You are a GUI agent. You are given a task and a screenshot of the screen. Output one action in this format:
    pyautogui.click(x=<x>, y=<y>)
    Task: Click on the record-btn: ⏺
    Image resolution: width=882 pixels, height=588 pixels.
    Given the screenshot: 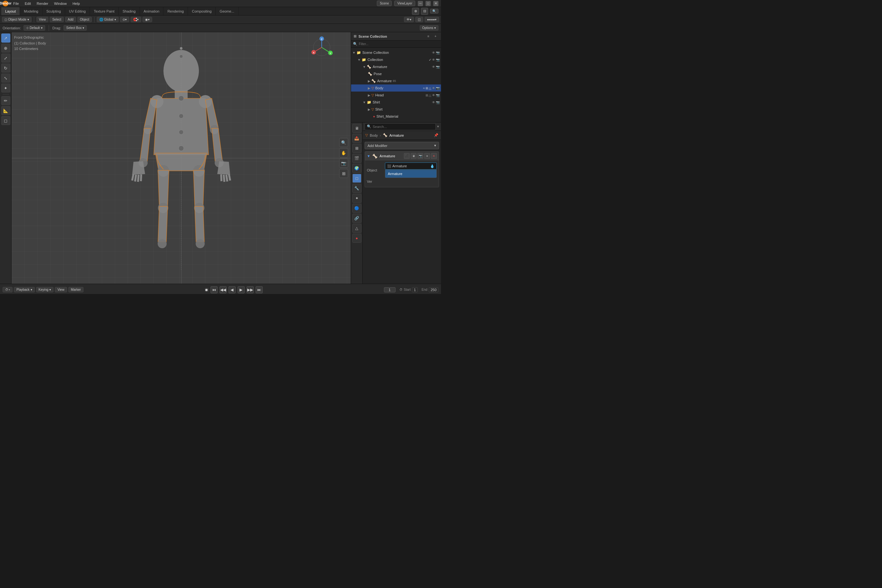 What is the action you would take?
    pyautogui.click(x=207, y=290)
    